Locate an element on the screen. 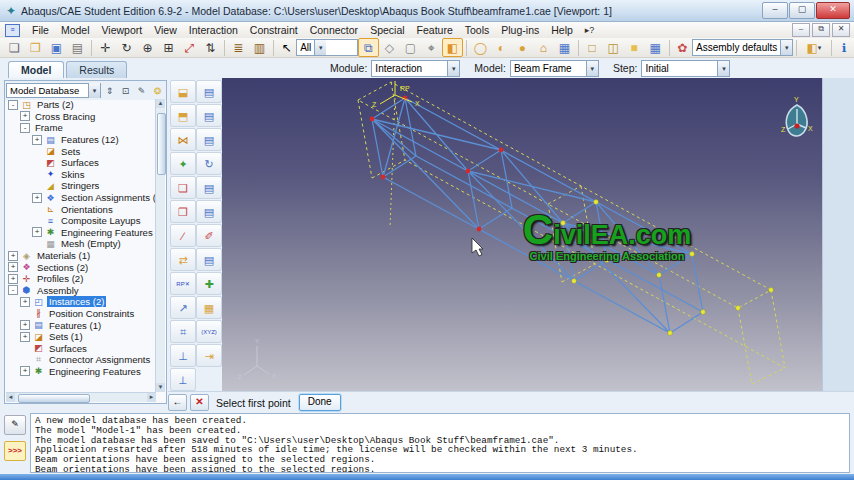 This screenshot has width=854, height=480. tree-row: + ▤ Features (12) is located at coordinates (81, 140).